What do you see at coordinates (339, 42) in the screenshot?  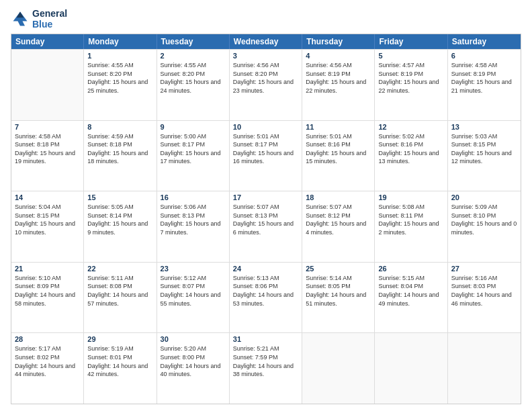 I see `day-header-thursday: Thursday` at bounding box center [339, 42].